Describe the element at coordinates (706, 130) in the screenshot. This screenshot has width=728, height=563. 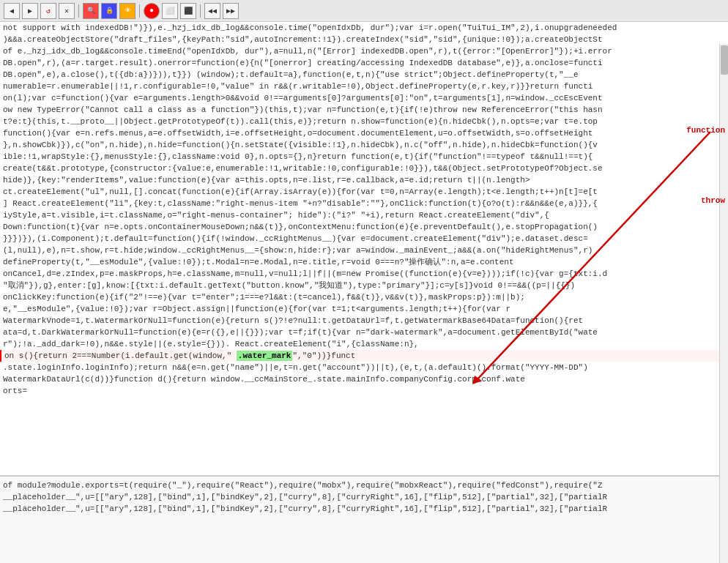
I see `function-annotation: function` at that location.